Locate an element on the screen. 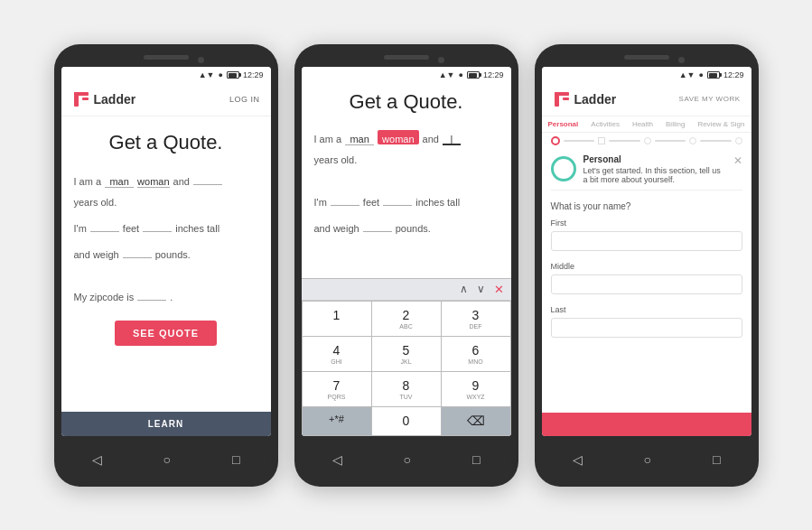 This screenshot has height=530, width=812. tab-activities: Activities is located at coordinates (605, 125).